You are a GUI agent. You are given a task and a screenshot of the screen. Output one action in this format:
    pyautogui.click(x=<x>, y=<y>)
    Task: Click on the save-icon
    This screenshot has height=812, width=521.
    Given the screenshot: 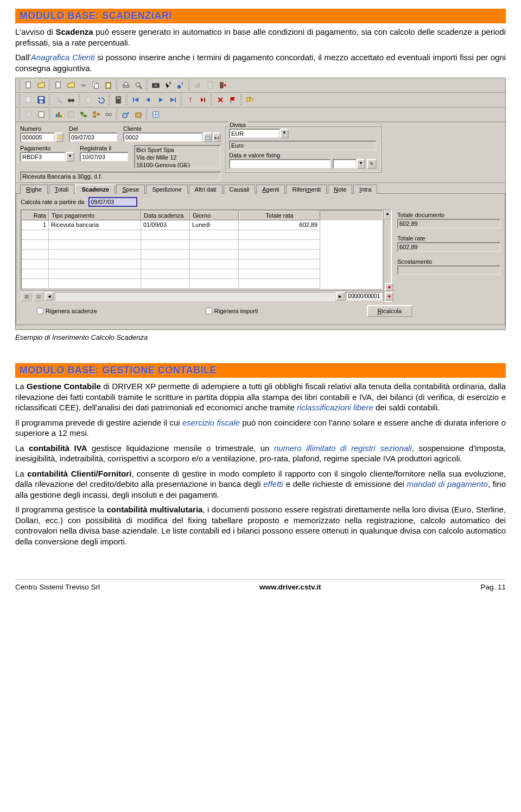 What is the action you would take?
    pyautogui.click(x=41, y=100)
    